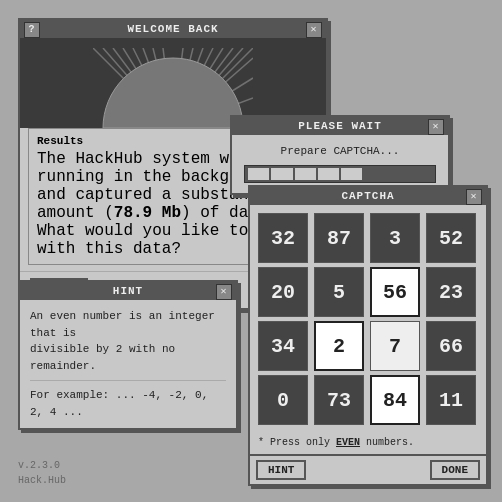 This screenshot has height=502, width=502. What do you see at coordinates (451, 292) in the screenshot?
I see `captcha-cell-23: 23` at bounding box center [451, 292].